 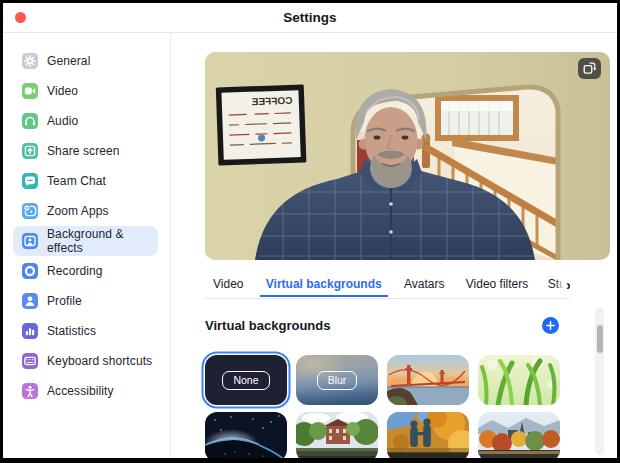 What do you see at coordinates (428, 380) in the screenshot?
I see `background-option-golden-gate` at bounding box center [428, 380].